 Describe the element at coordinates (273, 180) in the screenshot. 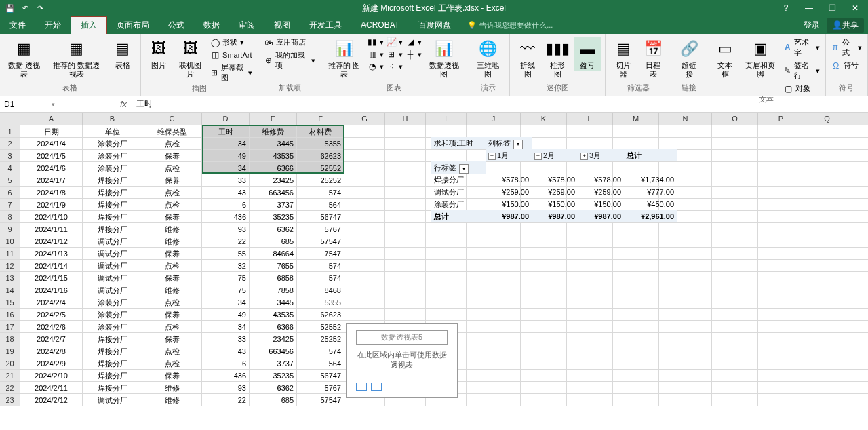

I see `cell: 23425` at that location.